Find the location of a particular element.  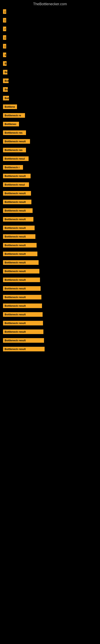

bar-row-38: Bottleneck result is located at coordinates (50, 332).